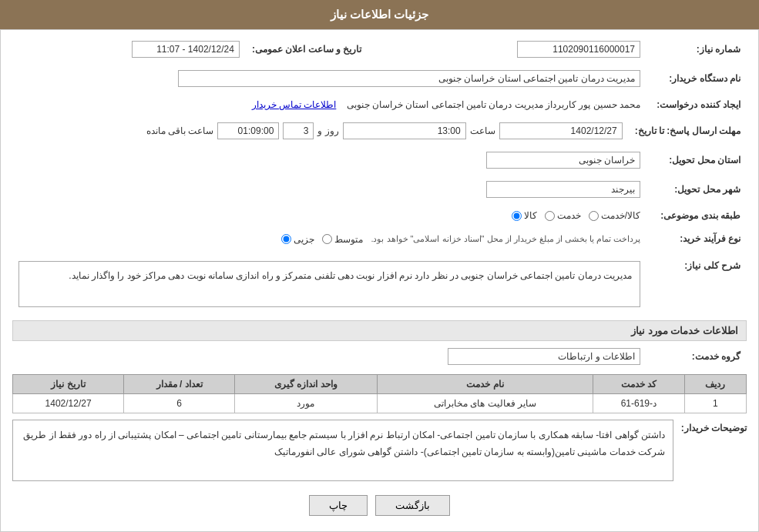 This screenshot has width=759, height=532. Describe the element at coordinates (482, 131) in the screenshot. I see `reply-time-label: ساعت` at that location.